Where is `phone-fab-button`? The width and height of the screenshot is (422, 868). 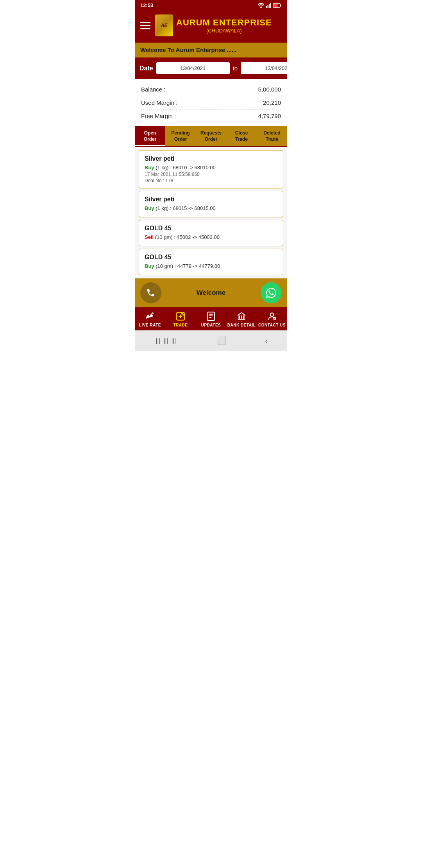 phone-fab-button is located at coordinates (151, 293).